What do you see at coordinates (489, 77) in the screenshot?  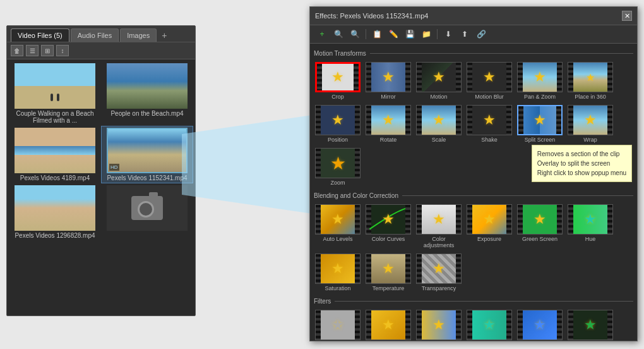 I see `effect-thumb-motion-blur: ★` at bounding box center [489, 77].